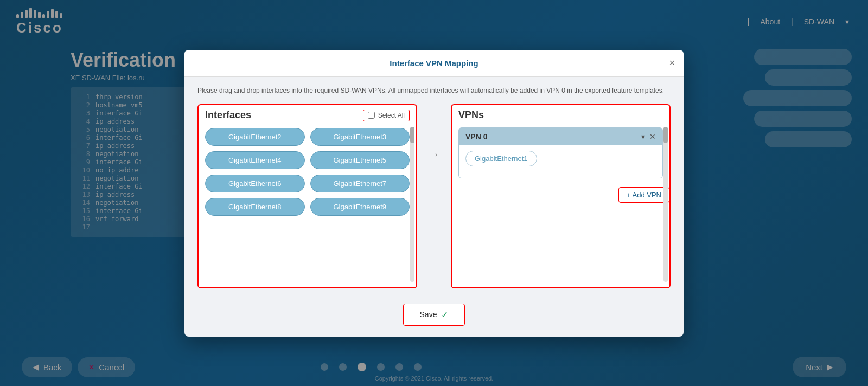  Describe the element at coordinates (360, 137) in the screenshot. I see `interface-item-1: GigabitEthernet3` at that location.